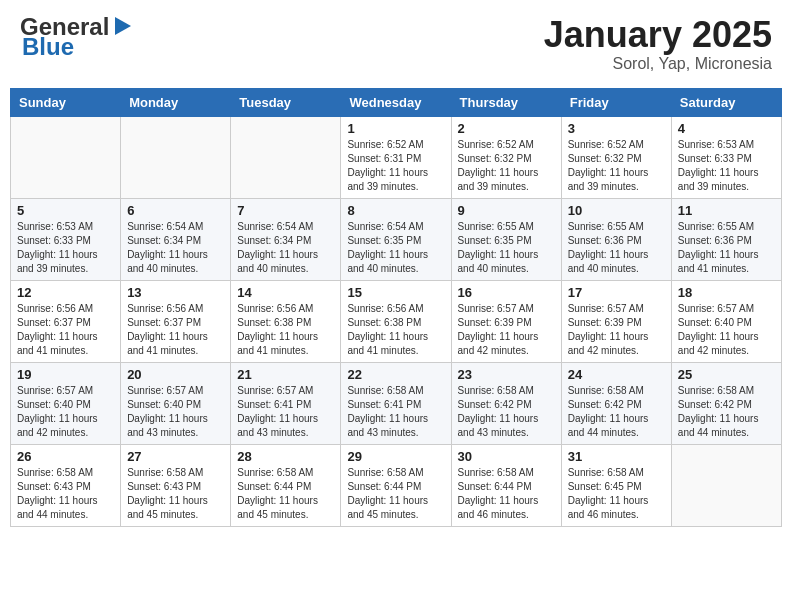 Image resolution: width=792 pixels, height=612 pixels. Describe the element at coordinates (396, 456) in the screenshot. I see `day-number: 29` at that location.